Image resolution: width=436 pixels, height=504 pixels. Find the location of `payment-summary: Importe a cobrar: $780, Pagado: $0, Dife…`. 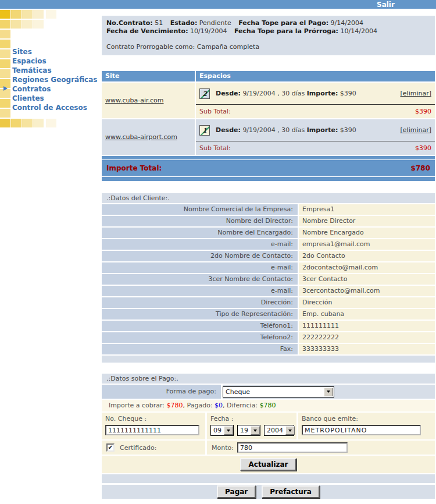

payment-summary: Importe a cobrar: $780, Pagado: $0, Dife… is located at coordinates (269, 406).